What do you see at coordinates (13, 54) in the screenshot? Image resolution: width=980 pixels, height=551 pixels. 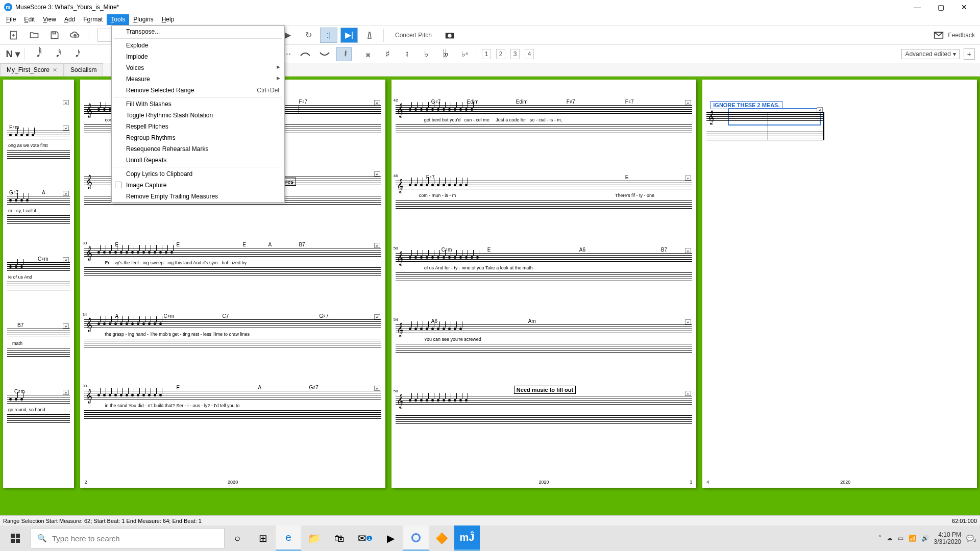 I see `note-input-button: N ▾` at bounding box center [13, 54].